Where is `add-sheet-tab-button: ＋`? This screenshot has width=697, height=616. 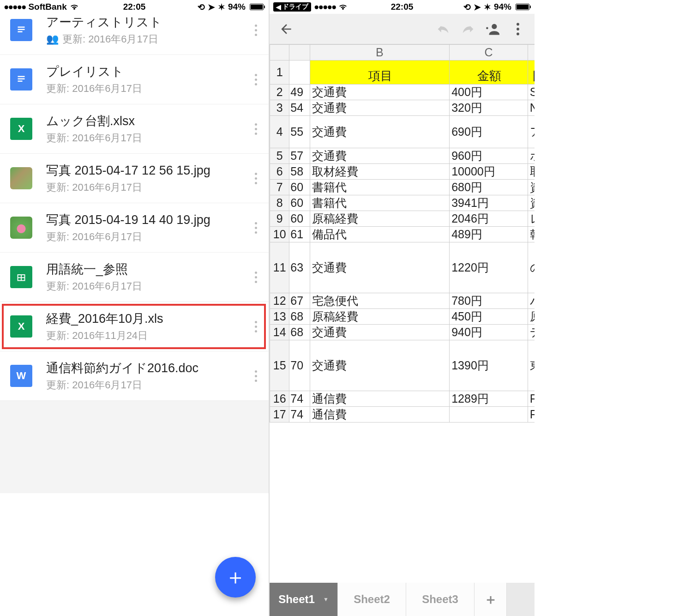 add-sheet-tab-button: ＋ is located at coordinates (491, 599).